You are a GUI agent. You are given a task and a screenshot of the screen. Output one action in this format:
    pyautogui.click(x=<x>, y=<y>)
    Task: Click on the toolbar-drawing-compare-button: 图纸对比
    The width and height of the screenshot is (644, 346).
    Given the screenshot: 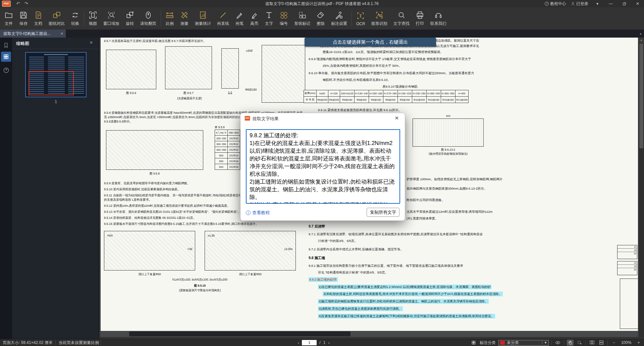 What is the action you would take?
    pyautogui.click(x=57, y=18)
    